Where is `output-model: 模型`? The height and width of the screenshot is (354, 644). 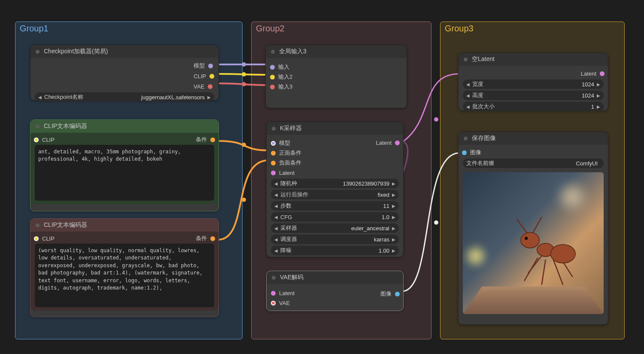
output-model: 模型 is located at coordinates (204, 66).